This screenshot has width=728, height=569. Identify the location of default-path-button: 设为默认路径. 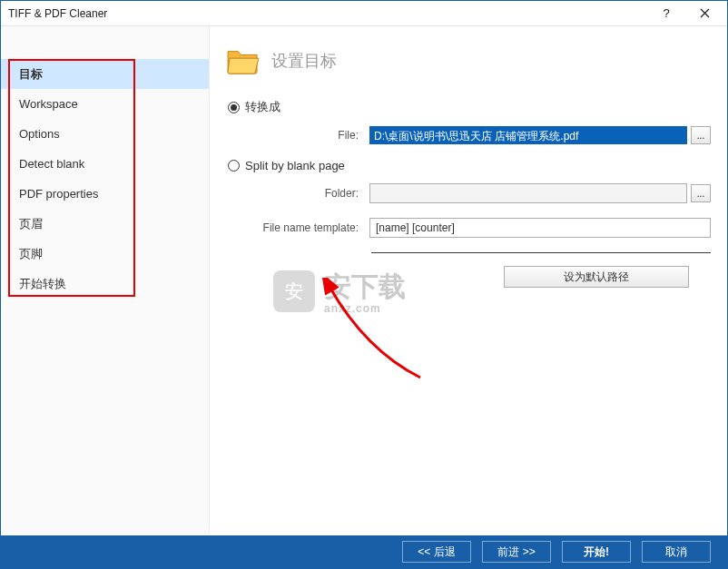
(596, 277).